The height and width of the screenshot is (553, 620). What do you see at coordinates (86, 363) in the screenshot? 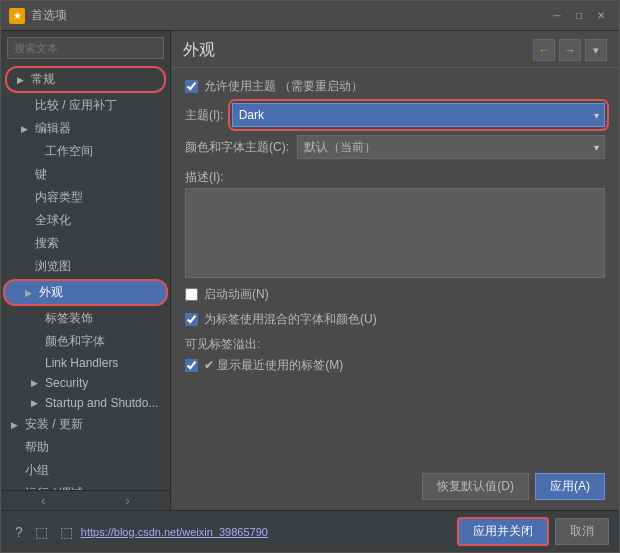
I see `sidebar-item-link-handlers: Link Handlers` at bounding box center [86, 363].